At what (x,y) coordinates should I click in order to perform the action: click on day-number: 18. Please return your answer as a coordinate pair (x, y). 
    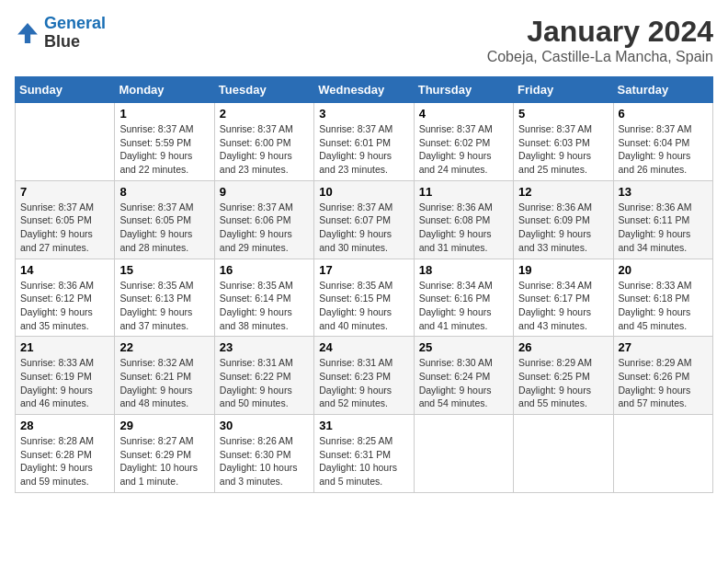
    Looking at the image, I should click on (463, 270).